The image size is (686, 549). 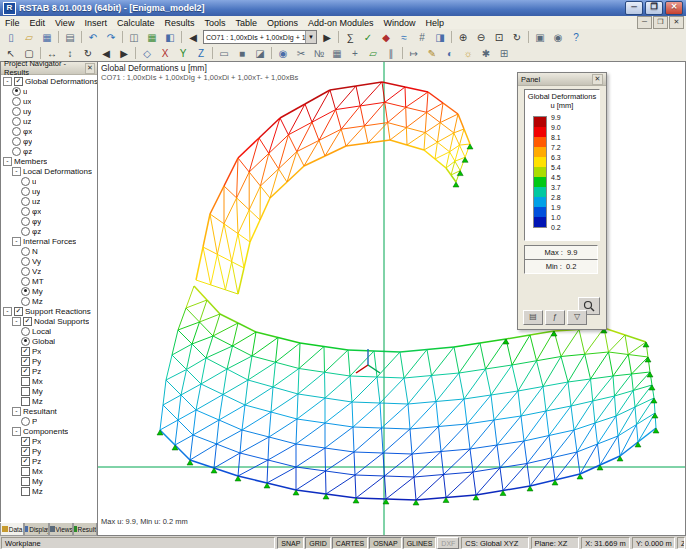 What do you see at coordinates (404, 37) in the screenshot?
I see `deformation-icon: ≈` at bounding box center [404, 37].